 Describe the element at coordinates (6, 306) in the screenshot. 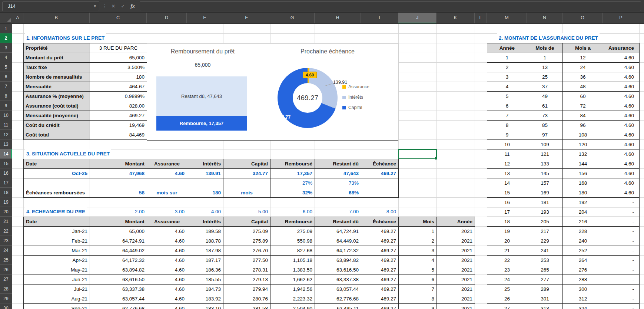

I see `row-header-30: 30` at that location.